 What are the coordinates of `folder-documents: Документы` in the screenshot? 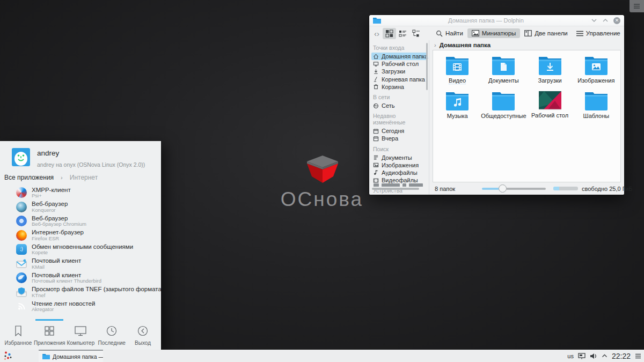 It's located at (503, 70).